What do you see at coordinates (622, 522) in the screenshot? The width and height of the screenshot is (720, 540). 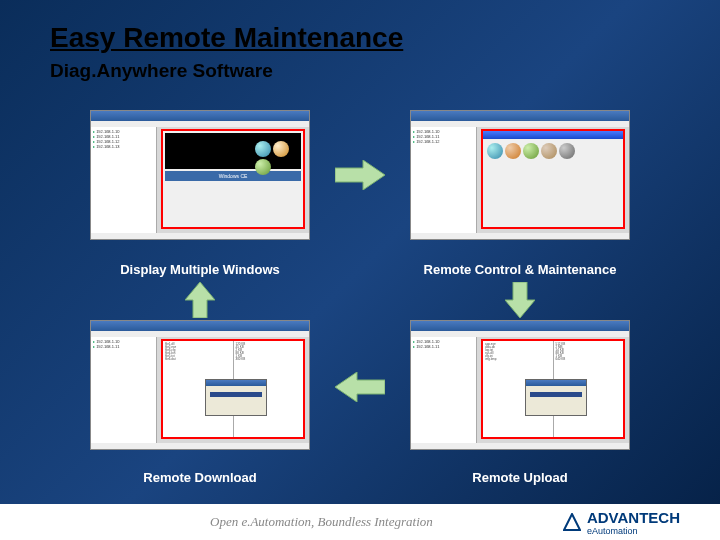 I see `advantech-logo: ADVANTECH eAutomation` at bounding box center [622, 522].